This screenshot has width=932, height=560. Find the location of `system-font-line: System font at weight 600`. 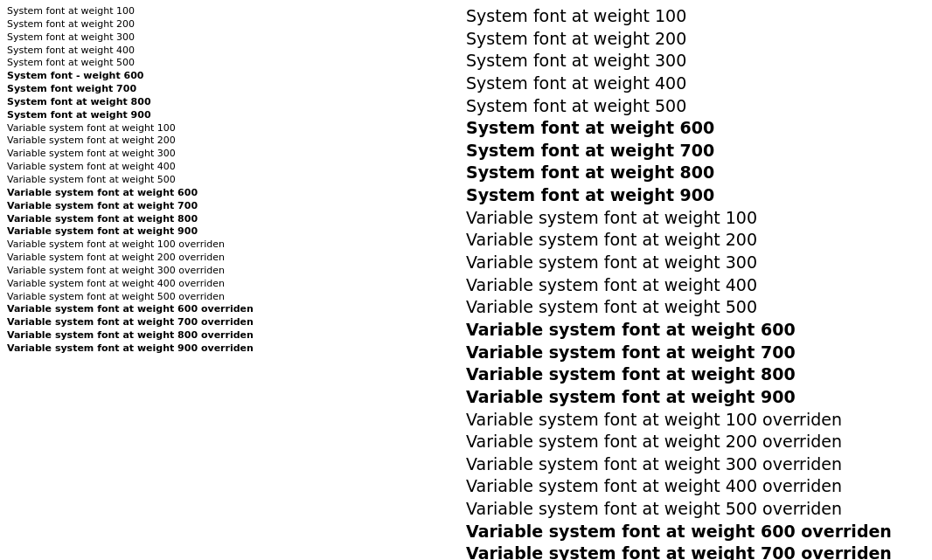

system-font-line: System font at weight 600 is located at coordinates (696, 128).